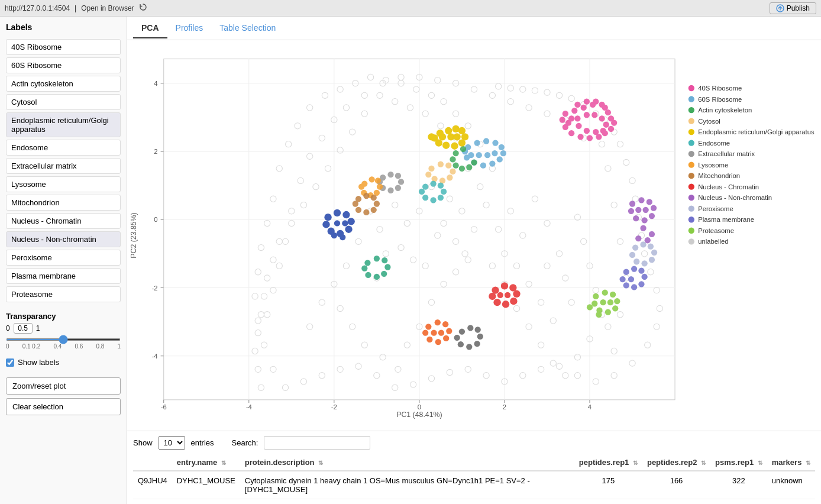  Describe the element at coordinates (63, 185) in the screenshot. I see `label-item-lysosome: Lysosome` at that location.